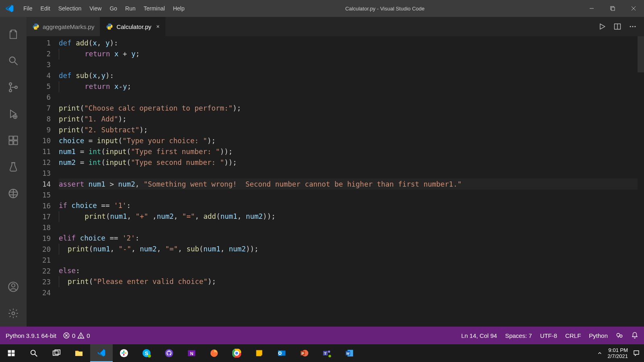 The image size is (644, 362). What do you see at coordinates (479, 335) in the screenshot?
I see `cursor-position: Ln 14, Col 94` at bounding box center [479, 335].